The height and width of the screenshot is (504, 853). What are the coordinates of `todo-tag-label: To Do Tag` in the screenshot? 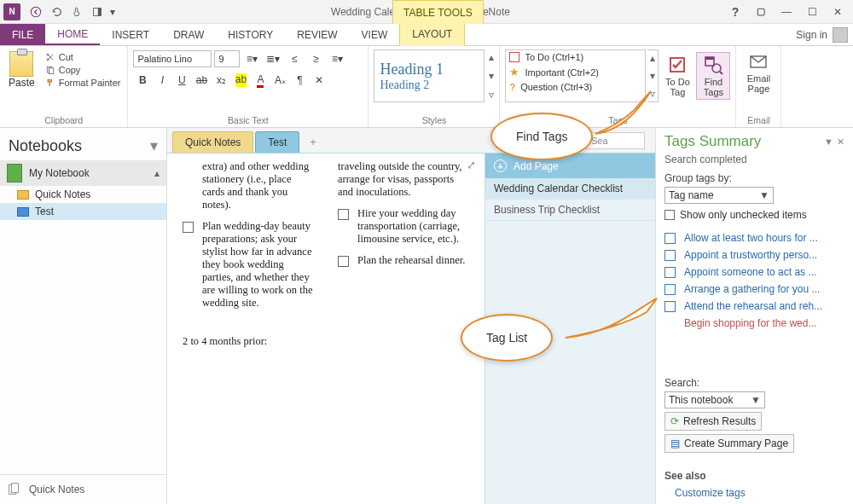 It's located at (677, 87).